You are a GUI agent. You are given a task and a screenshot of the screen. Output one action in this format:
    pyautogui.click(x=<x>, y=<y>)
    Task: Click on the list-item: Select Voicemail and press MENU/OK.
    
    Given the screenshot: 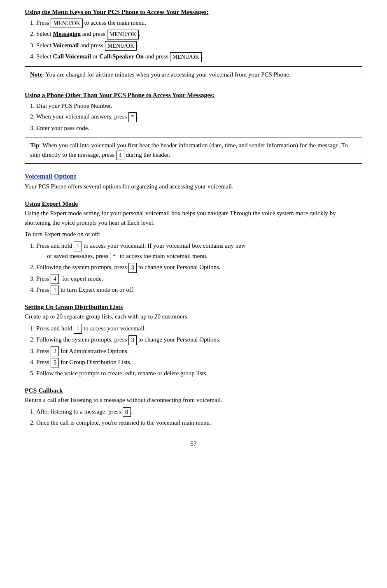 What is the action you would take?
    pyautogui.click(x=199, y=46)
    